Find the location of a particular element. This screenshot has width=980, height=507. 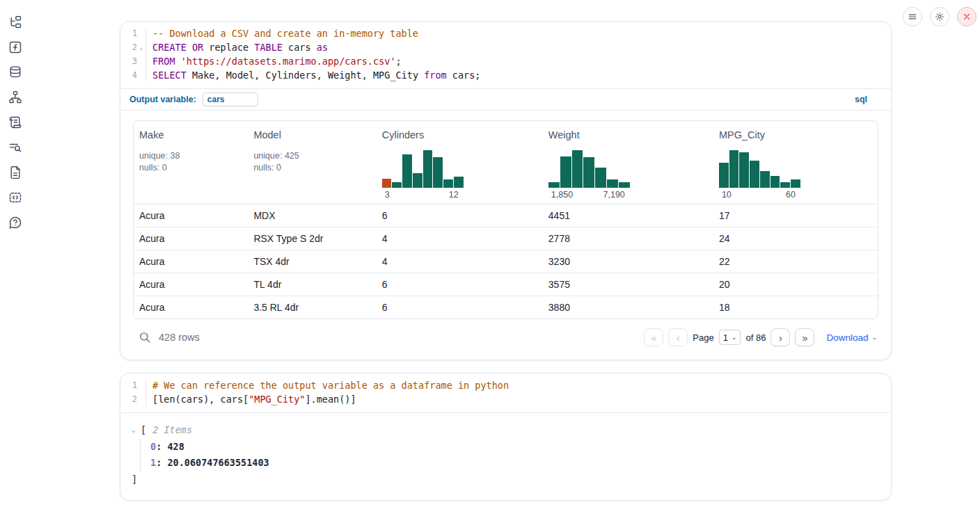

sql-code-editor: 1-- Download a CSV and create an in-memo… is located at coordinates (505, 55).